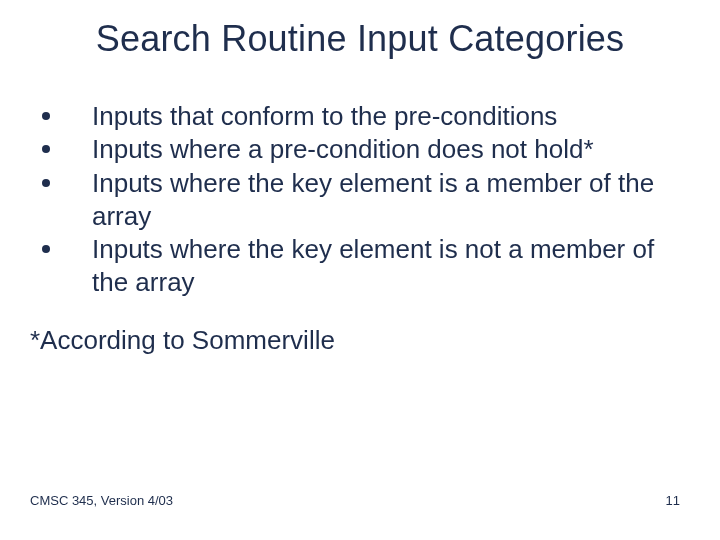 This screenshot has width=720, height=540. What do you see at coordinates (373, 266) in the screenshot?
I see `bullet-text: Inputs where the key element is not a me…` at bounding box center [373, 266].